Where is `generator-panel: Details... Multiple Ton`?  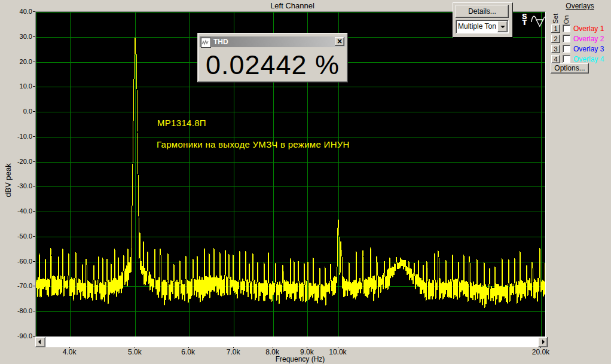
generator-panel: Details... Multiple Ton is located at coordinates (483, 20).